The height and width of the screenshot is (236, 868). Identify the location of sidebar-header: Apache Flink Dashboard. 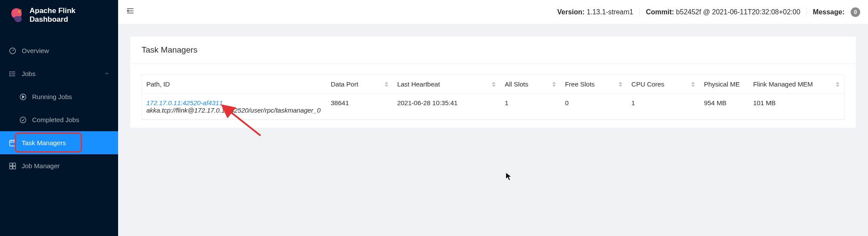
(59, 15).